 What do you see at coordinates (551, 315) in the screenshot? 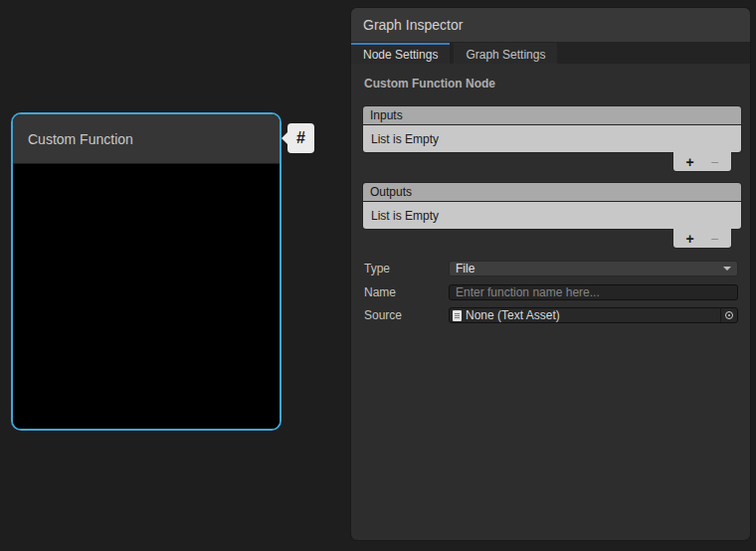
I see `source-row: Source None (Text Asset)` at bounding box center [551, 315].